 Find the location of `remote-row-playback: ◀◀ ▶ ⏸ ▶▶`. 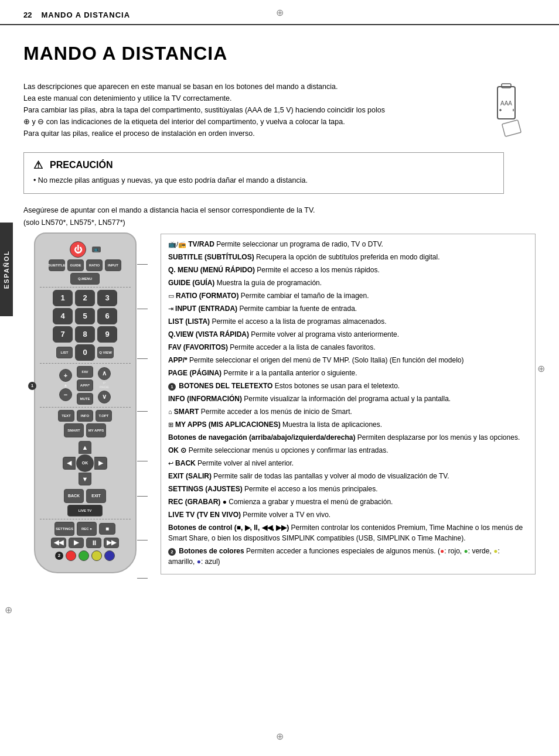

remote-row-playback: ◀◀ ▶ ⏸ ▶▶ is located at coordinates (86, 543).